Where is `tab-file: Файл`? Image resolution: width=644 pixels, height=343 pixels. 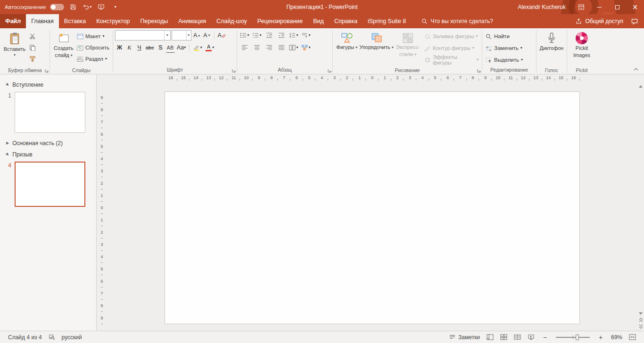
tab-file: Файл is located at coordinates (13, 21).